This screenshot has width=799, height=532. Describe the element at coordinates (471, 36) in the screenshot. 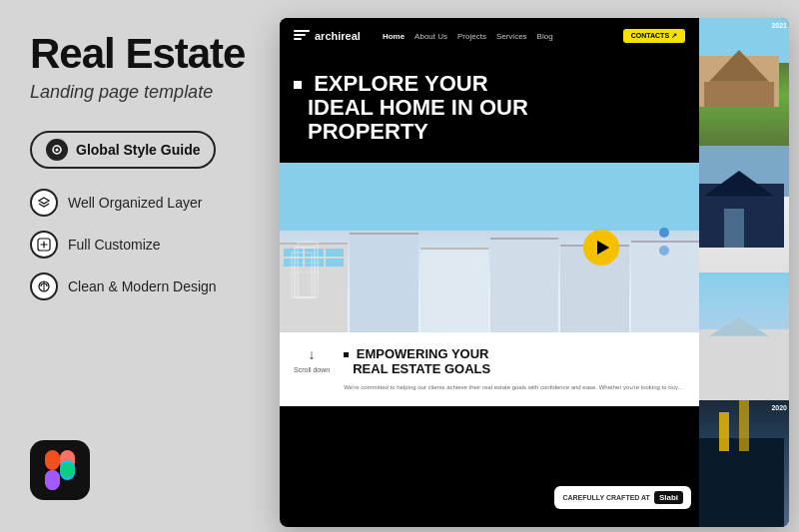

I see `nav-link-projects: Projects` at that location.